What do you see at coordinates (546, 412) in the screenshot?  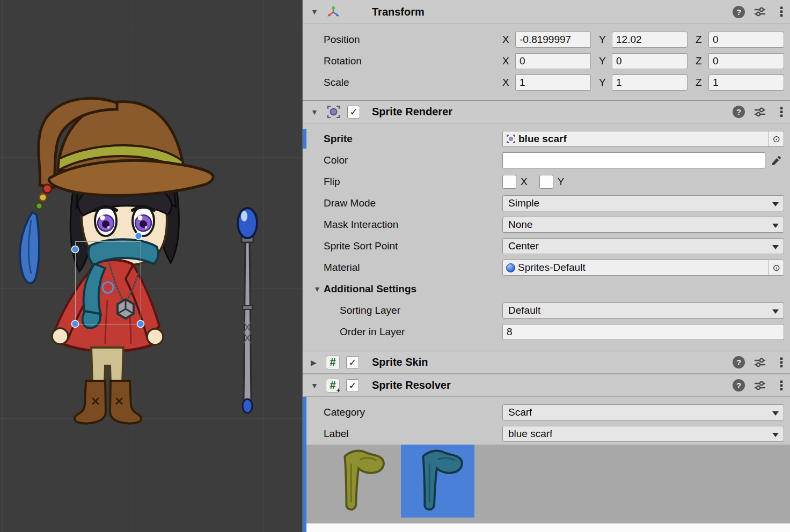 I see `category-row: Category Scarf` at bounding box center [546, 412].